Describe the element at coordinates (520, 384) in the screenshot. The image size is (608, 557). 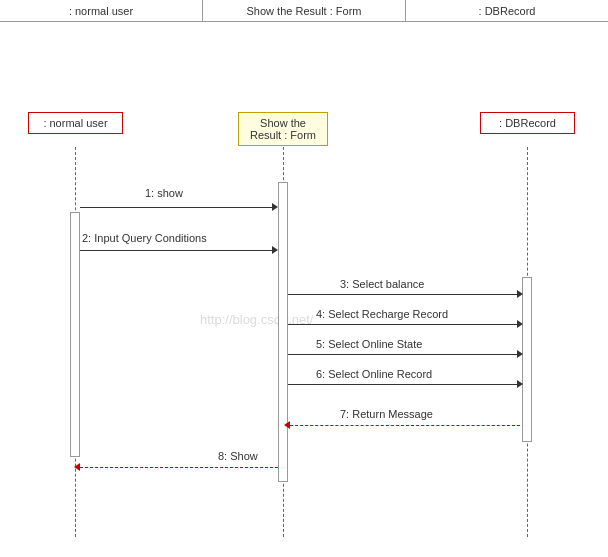
I see `message-6-arrowhead` at that location.